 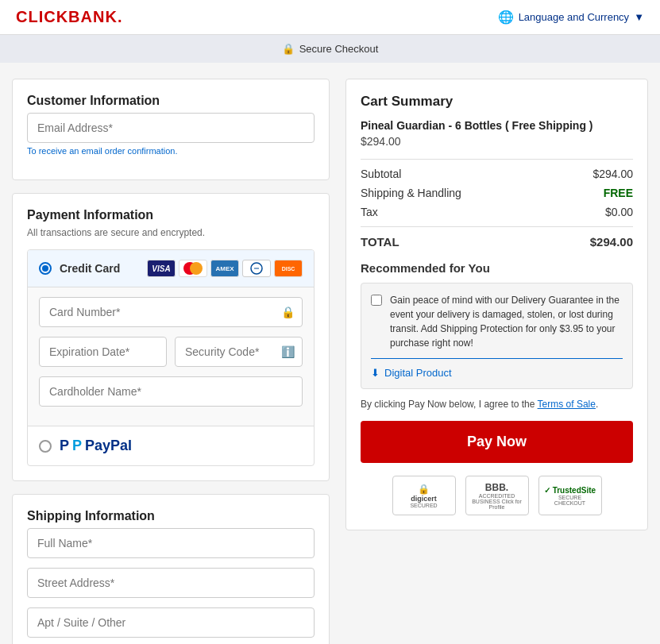 What do you see at coordinates (497, 488) in the screenshot?
I see `bbb-title: BBB.` at bounding box center [497, 488].